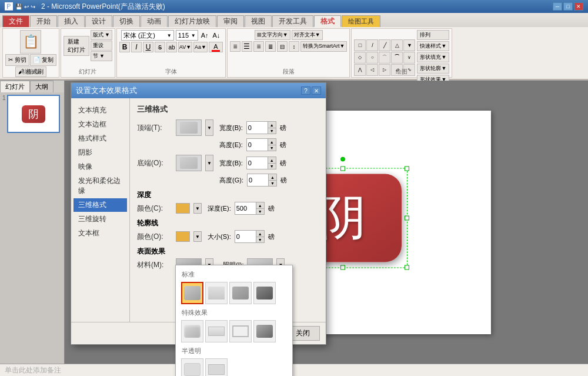 Image resolution: width=588 pixels, height=376 pixels. Describe the element at coordinates (372, 58) in the screenshot. I see `shape-3: ○` at that location.